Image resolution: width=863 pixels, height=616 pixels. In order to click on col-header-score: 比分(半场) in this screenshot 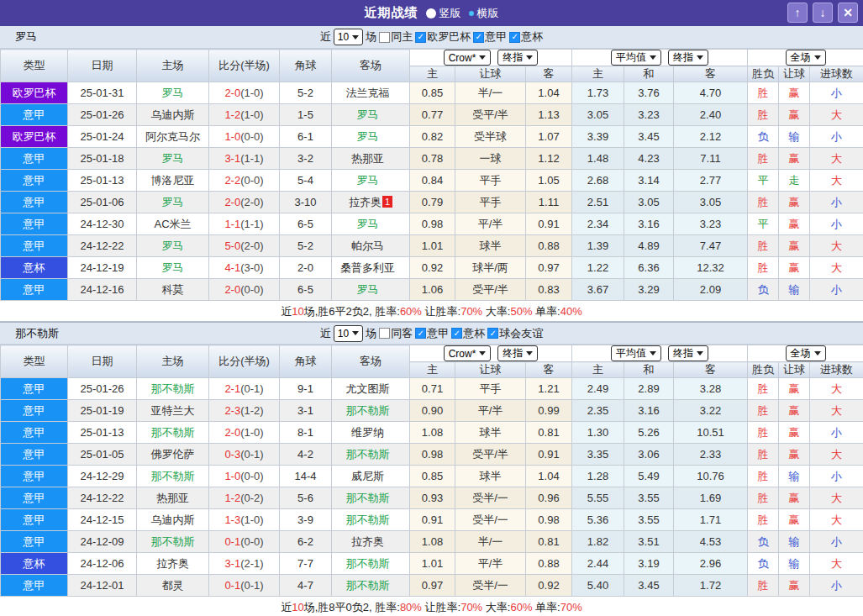, I will do `click(245, 66)`.